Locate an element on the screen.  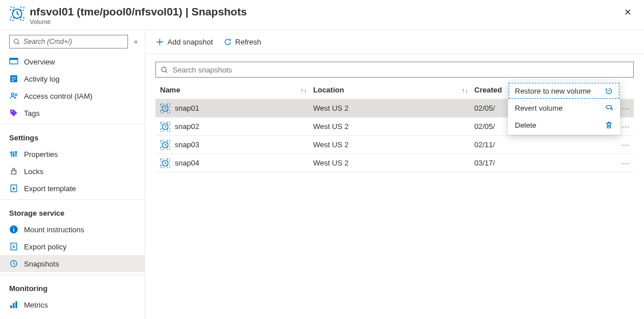
refresh-icon is located at coordinates (227, 42).